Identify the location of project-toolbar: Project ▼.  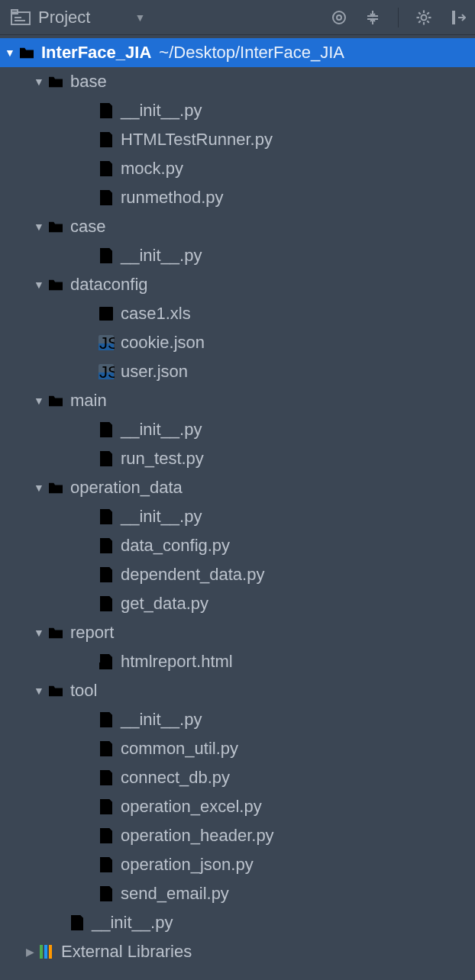
(238, 18).